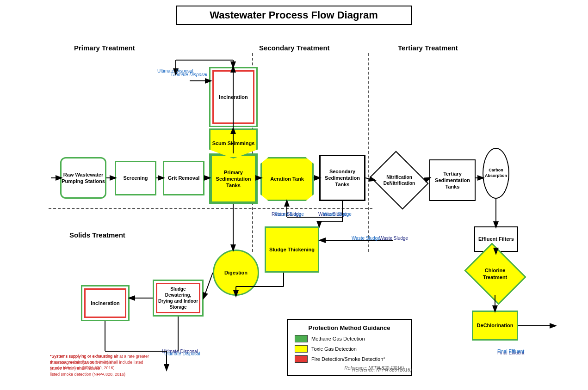 The height and width of the screenshot is (390, 588). What do you see at coordinates (452, 180) in the screenshot?
I see `tertiary-sed-box: Tertiary Sedimentation Tanks` at bounding box center [452, 180].